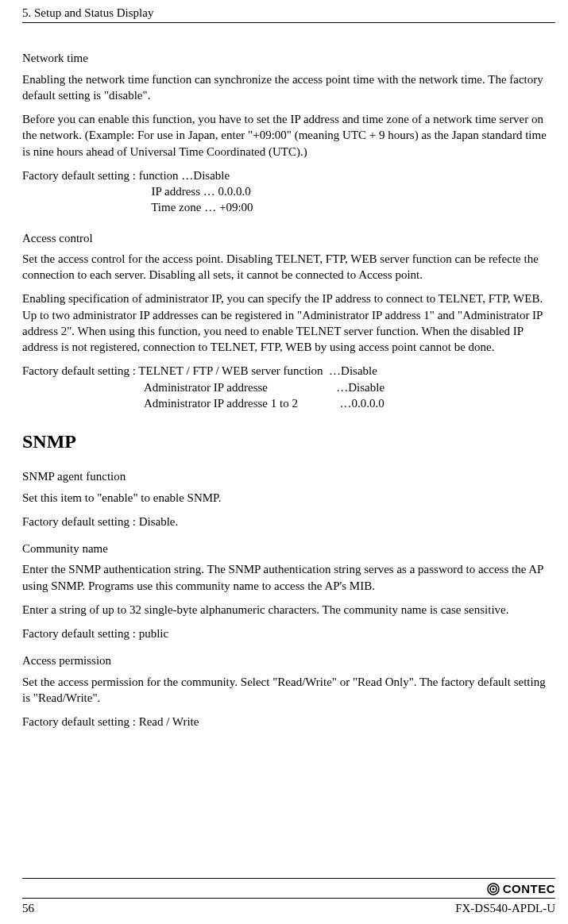 The image size is (568, 924). Describe the element at coordinates (289, 135) in the screenshot. I see `network-time-p2: Before you can enable this function, you…` at that location.